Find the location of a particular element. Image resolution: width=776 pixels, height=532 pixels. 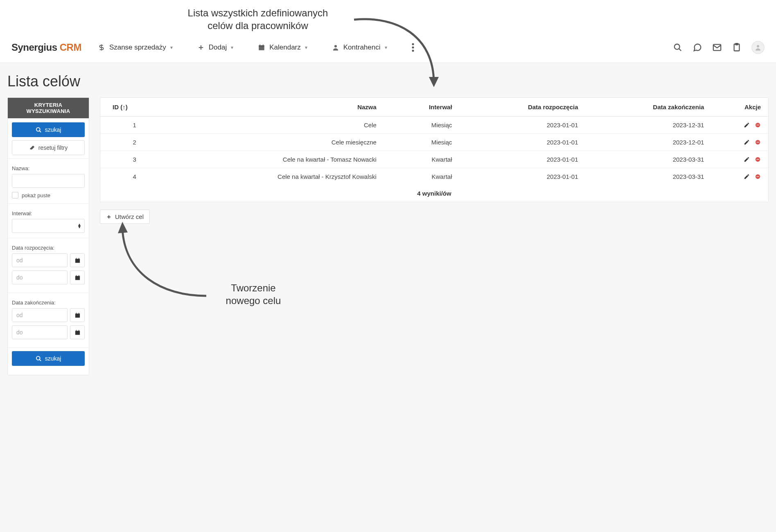

search-panel: KRYTERIA WYSZUKIWANIA szukaj resetuj fil… is located at coordinates (48, 237).